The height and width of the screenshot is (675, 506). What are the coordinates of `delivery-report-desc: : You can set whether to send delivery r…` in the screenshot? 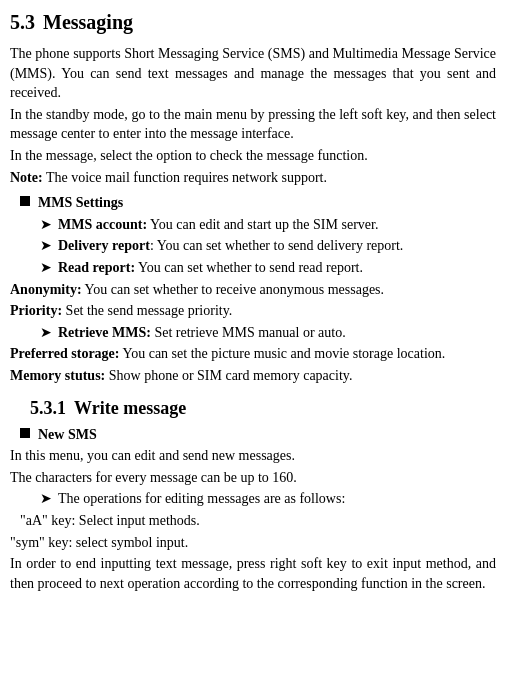 It's located at (277, 246).